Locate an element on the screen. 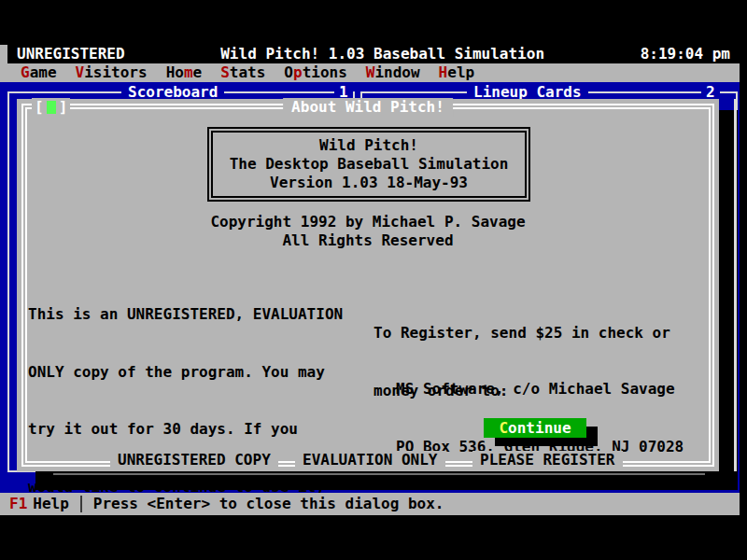 This screenshot has height=560, width=747. registration-status: UNREGISTERED is located at coordinates (71, 54).